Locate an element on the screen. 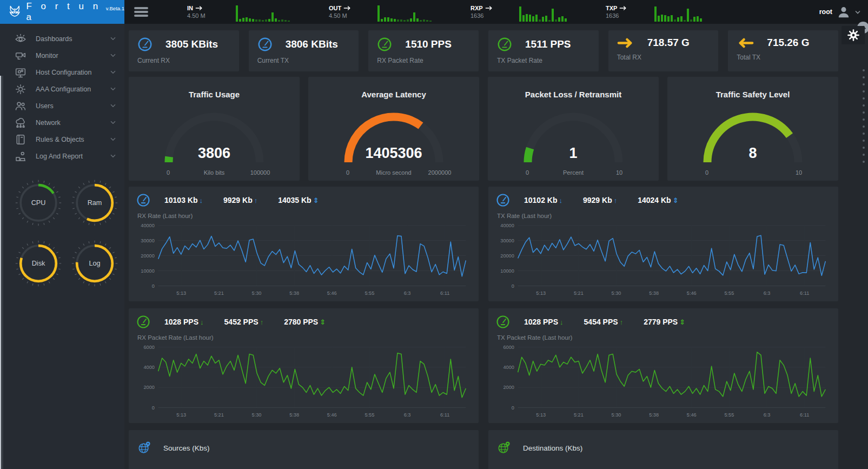 This screenshot has width=868, height=469. nav-stat-label-text: RXP is located at coordinates (477, 8).